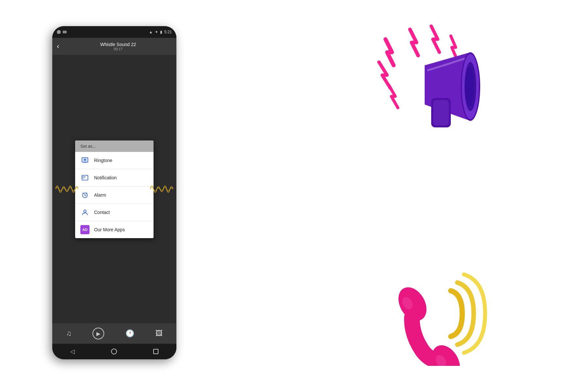 Image resolution: width=588 pixels, height=392 pixels. I want to click on waveform-right, so click(162, 189).